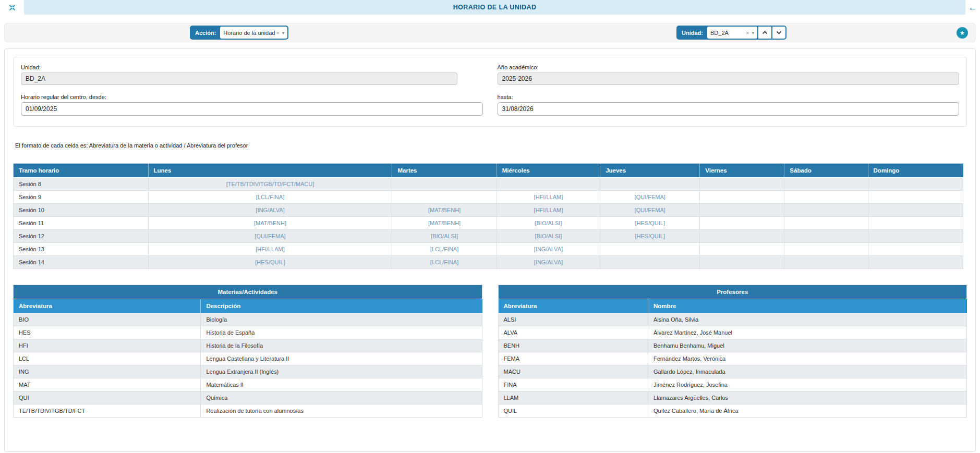 The width and height of the screenshot is (980, 453). Describe the element at coordinates (490, 32) in the screenshot. I see `toolbar: Acción: Horario de la unidad × ▾ Unidad:…` at that location.